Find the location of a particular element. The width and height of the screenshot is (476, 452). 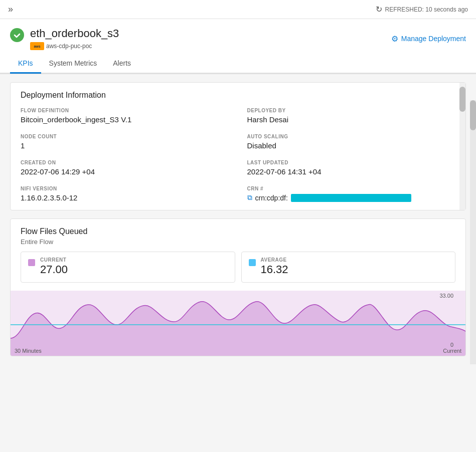

created-on-value: 2022-07-06 14:29 +04 is located at coordinates (124, 171).